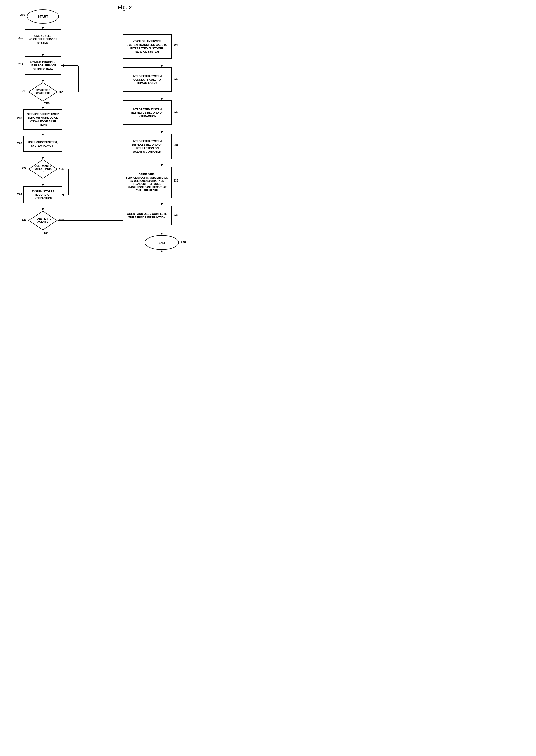  What do you see at coordinates (147, 47) in the screenshot?
I see `node-228: VOICE SELF-SERVICE SYSTEM TRANSFERS CALL…` at bounding box center [147, 47].